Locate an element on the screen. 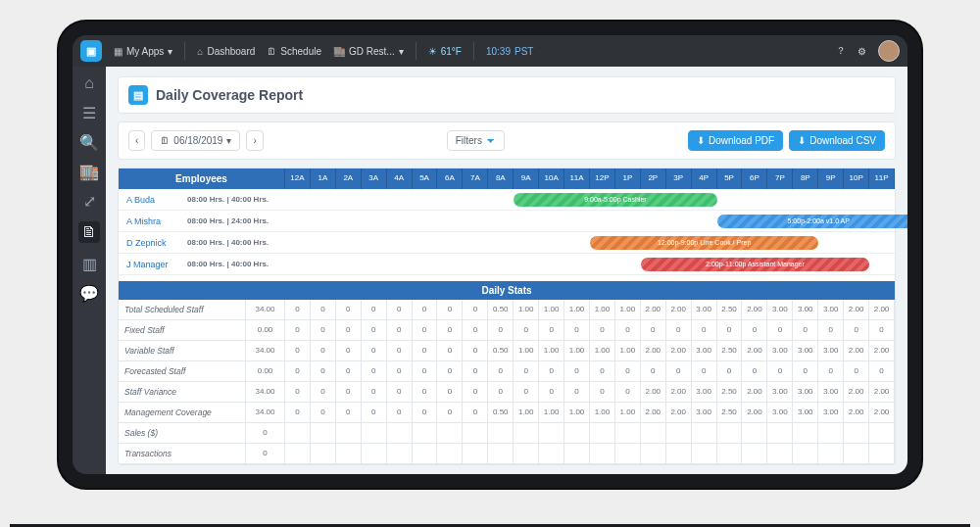  sidebar-expand-icon: ⤢ is located at coordinates (89, 201).